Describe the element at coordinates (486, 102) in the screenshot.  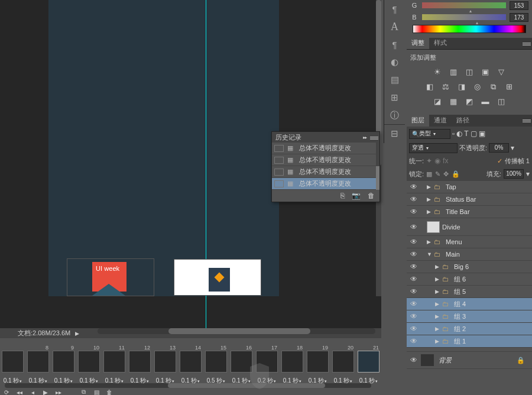
I see `gradientmap-icon: ▬` at that location.